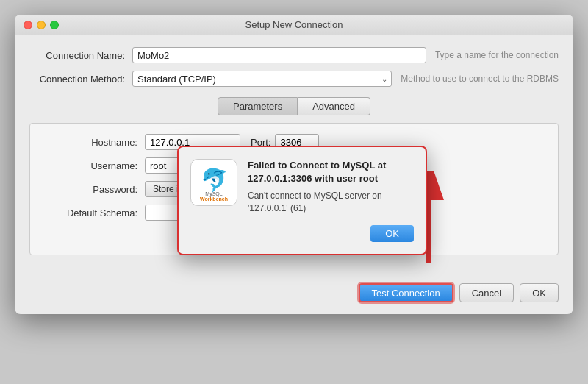  What do you see at coordinates (294, 25) in the screenshot?
I see `titlebar: Setup New Connection` at bounding box center [294, 25].